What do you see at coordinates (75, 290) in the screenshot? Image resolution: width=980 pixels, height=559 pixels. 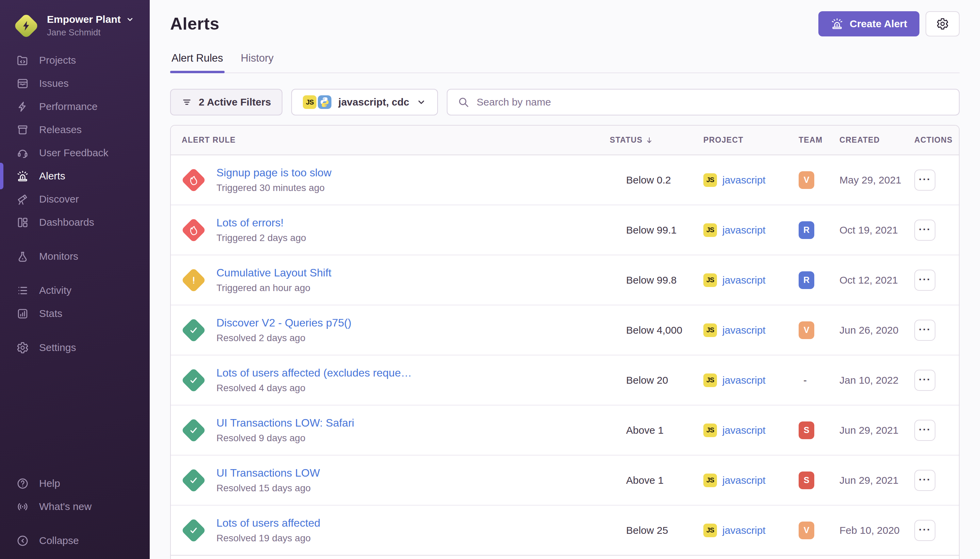 I see `sidebar-item-activity: Activity` at bounding box center [75, 290].